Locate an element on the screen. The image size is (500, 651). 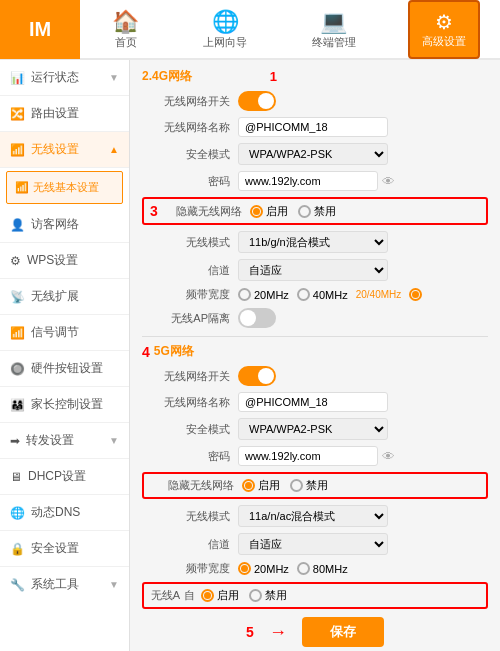
logo: IM is located at coordinates (40, 30).